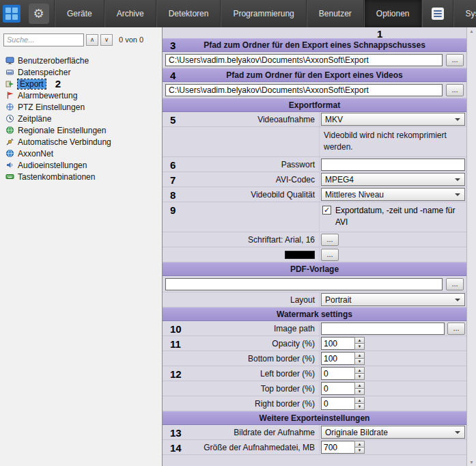 Image resolution: width=476 pixels, height=466 pixels. I want to click on dateigroesse-input, so click(337, 447).